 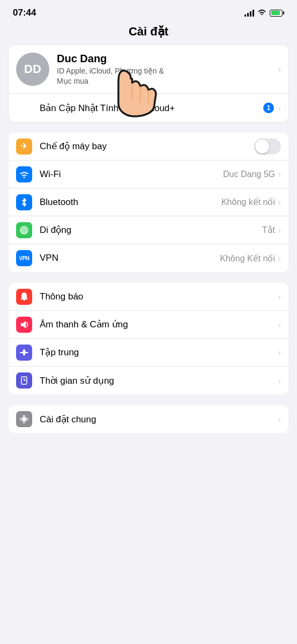 I want to click on notifications-label: Thông báo, so click(x=159, y=297).